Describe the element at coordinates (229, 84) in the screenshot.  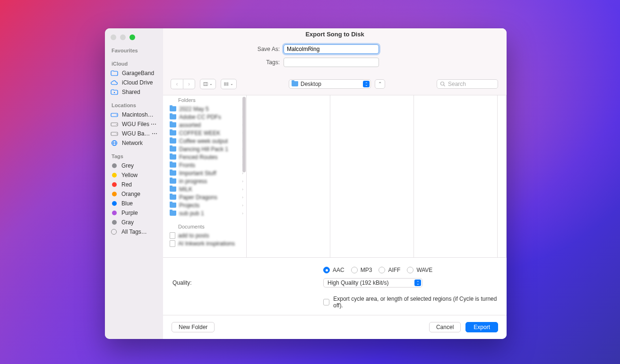
I see `group-button: ⌄` at that location.